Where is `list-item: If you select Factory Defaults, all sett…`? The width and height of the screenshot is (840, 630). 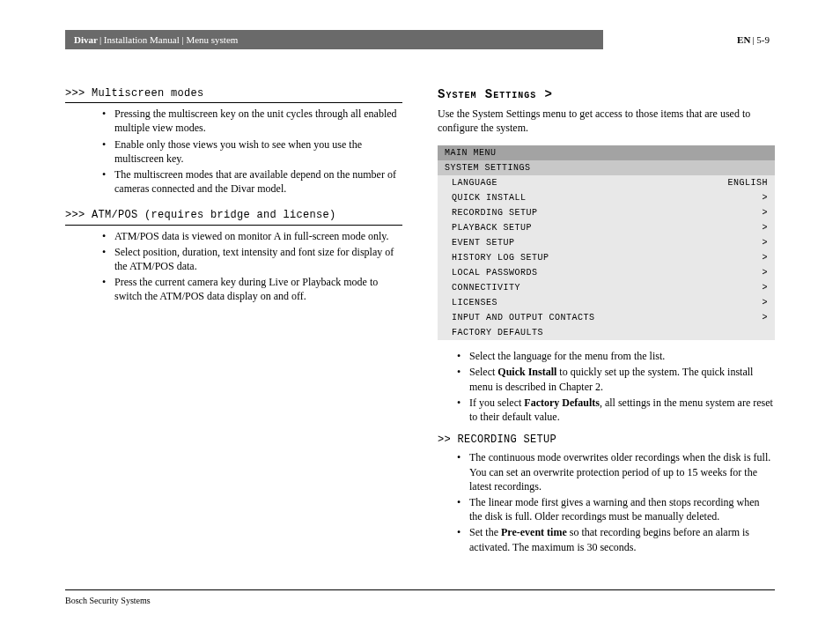 list-item: If you select Factory Defaults, all sett… is located at coordinates (616, 410).